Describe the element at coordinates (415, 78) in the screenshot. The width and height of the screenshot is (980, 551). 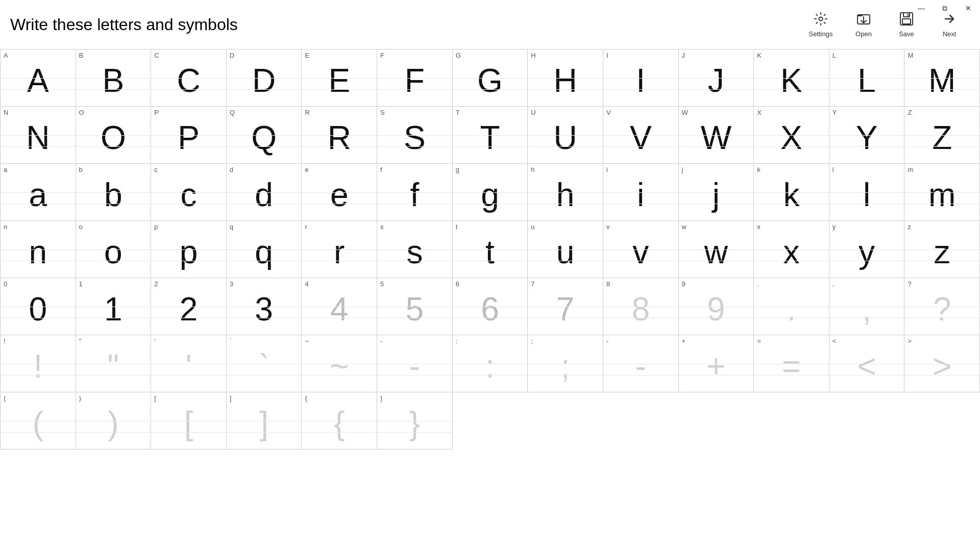
I see `letter-cell: FF` at that location.